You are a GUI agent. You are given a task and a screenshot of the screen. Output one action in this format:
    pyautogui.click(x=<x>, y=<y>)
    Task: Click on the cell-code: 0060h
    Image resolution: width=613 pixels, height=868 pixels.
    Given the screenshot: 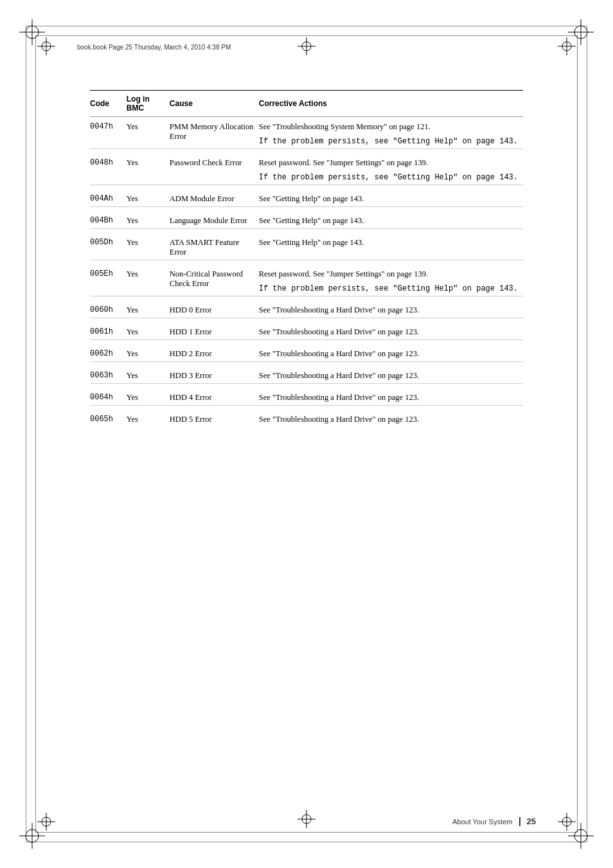 What is the action you would take?
    pyautogui.click(x=108, y=307)
    